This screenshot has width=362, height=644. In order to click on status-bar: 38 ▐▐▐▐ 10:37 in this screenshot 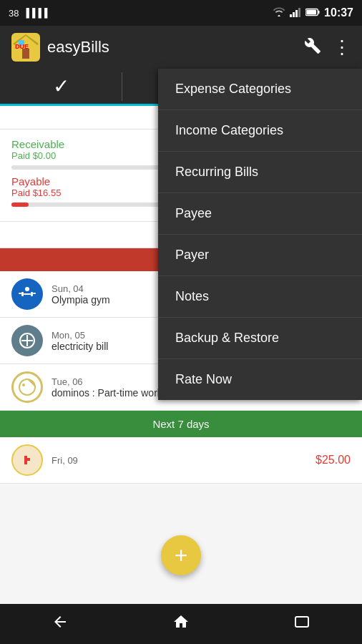, I will do `click(181, 13)`.